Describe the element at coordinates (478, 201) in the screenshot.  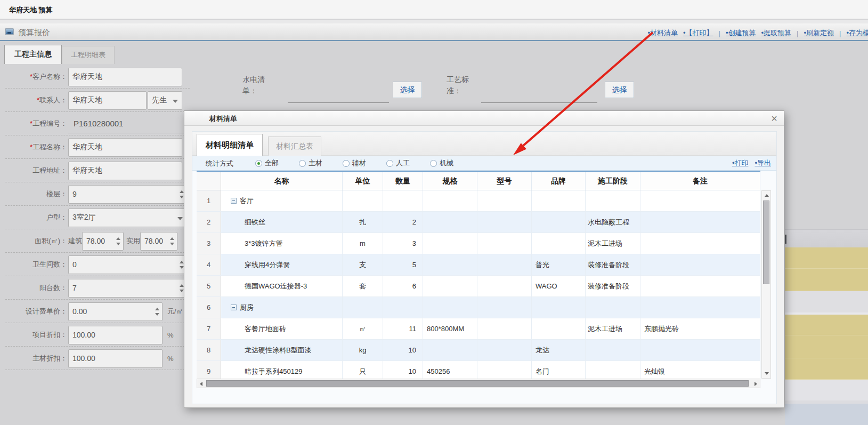
I see `table-row: 1客厅` at that location.